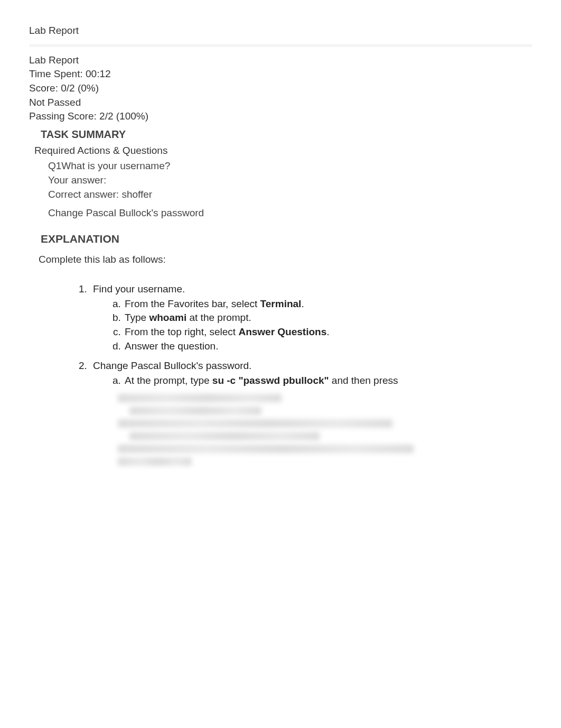 The width and height of the screenshot is (561, 728). What do you see at coordinates (328, 325) in the screenshot?
I see `step-1-substeps: From the Favorites bar, select Terminal.…` at bounding box center [328, 325].